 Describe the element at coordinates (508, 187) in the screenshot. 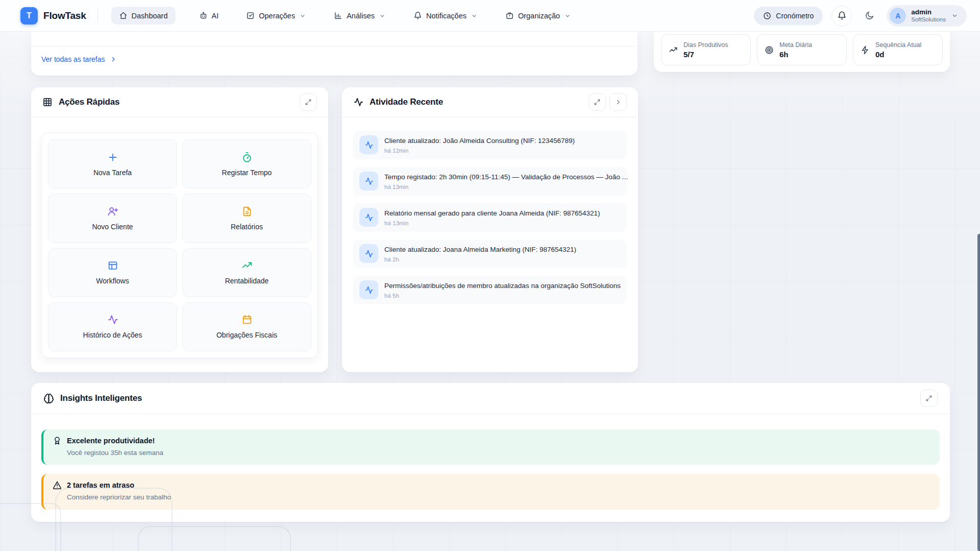

I see `activity-time: há 13min` at that location.